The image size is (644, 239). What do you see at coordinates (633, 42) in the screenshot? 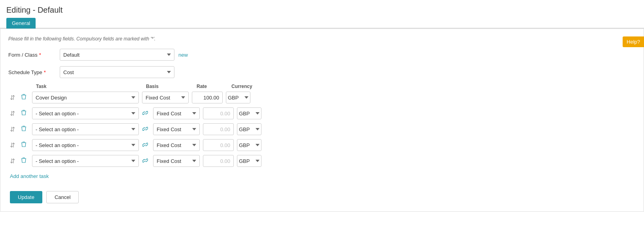
I see `help-button: Help?` at bounding box center [633, 42].